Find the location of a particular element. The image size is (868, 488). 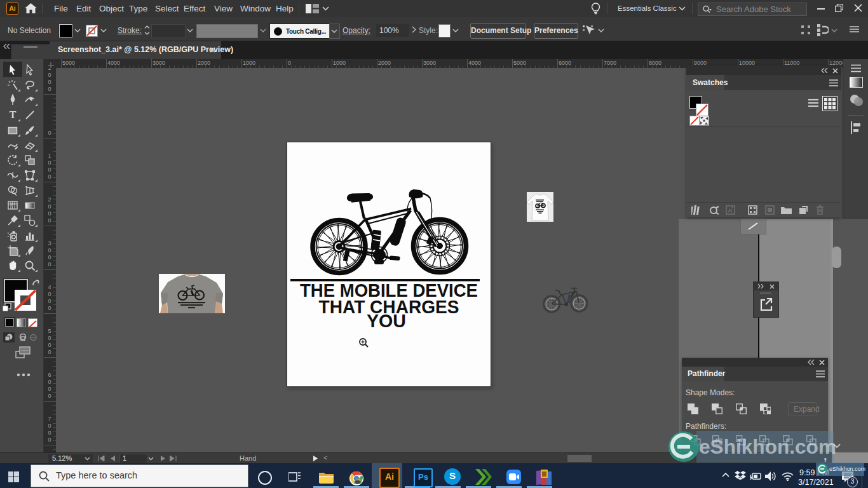

svg-text: T is located at coordinates (13, 114).